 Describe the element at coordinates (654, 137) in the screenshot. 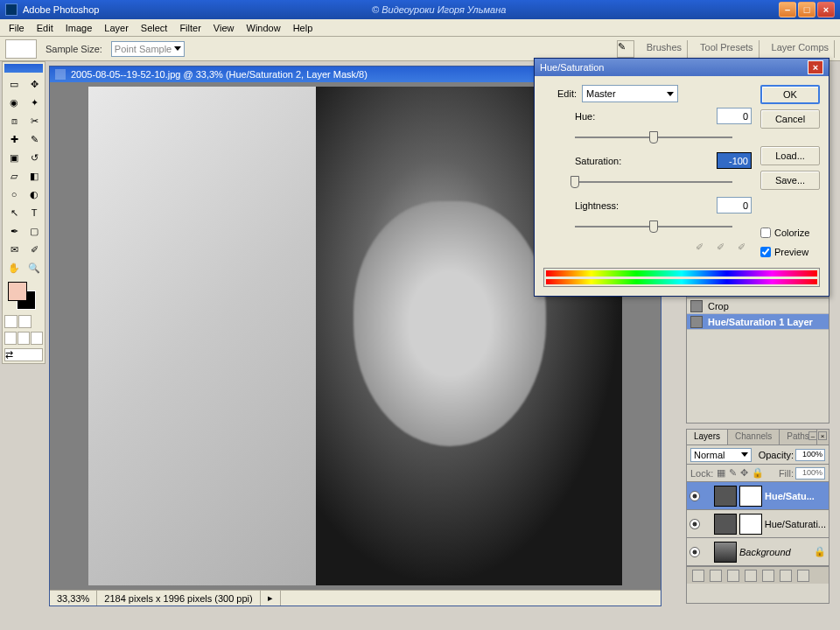

I see `hue-slider` at that location.